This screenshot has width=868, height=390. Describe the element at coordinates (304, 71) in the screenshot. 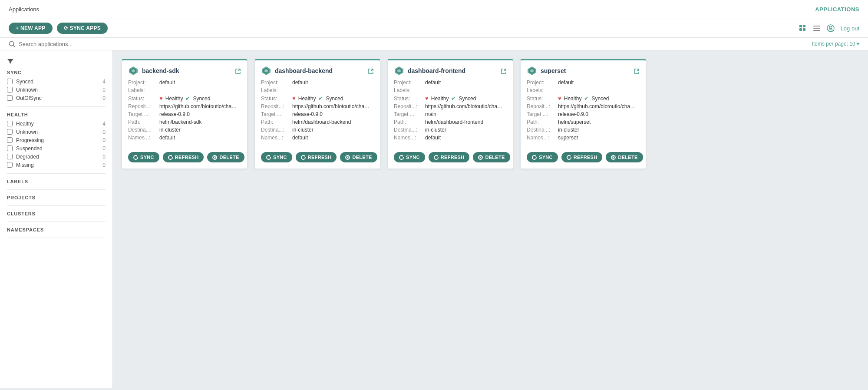

I see `card-app-name: dashboard-backend` at that location.